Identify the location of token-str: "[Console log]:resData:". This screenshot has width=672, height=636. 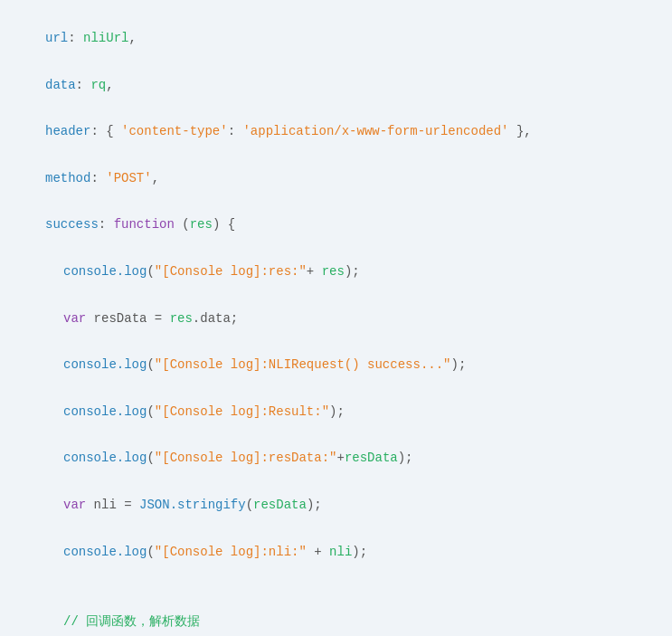
(246, 459).